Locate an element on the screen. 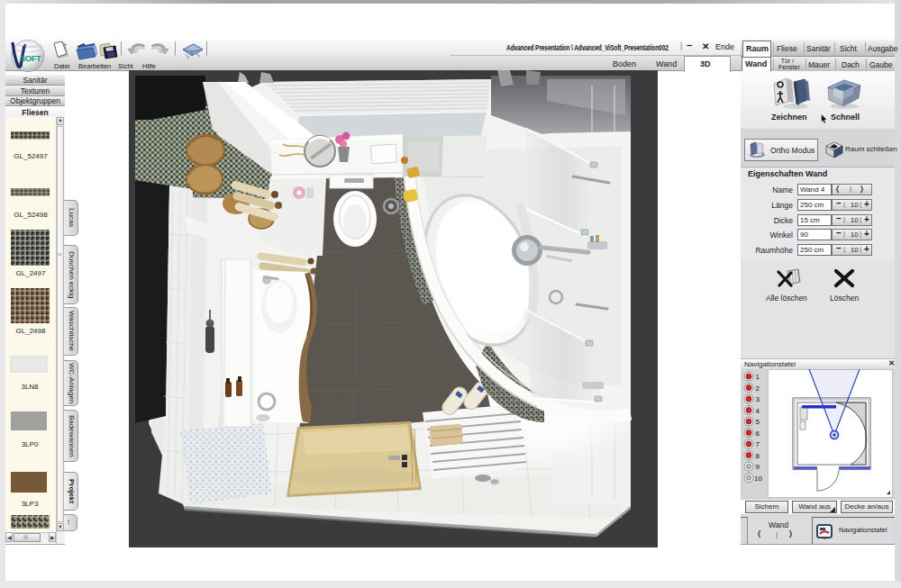  svg-text: 10 is located at coordinates (759, 479).